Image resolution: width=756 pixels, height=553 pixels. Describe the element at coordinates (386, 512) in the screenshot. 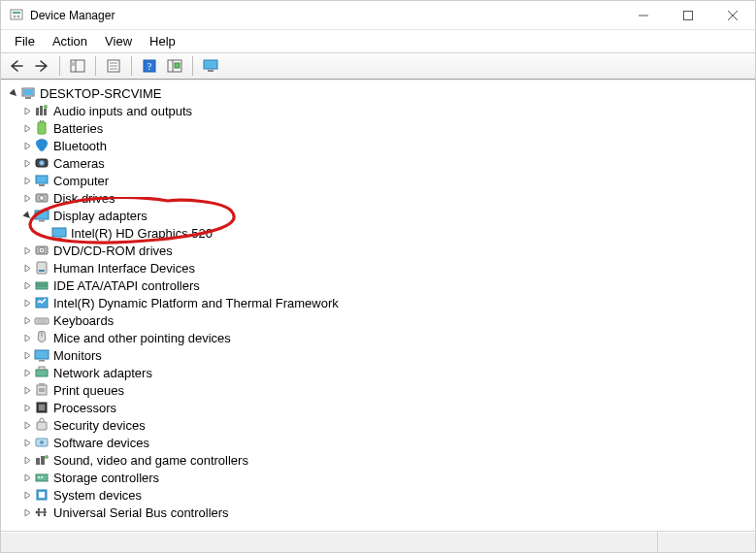

I see `tree-category-node: Universal Serial Bus controllers` at that location.